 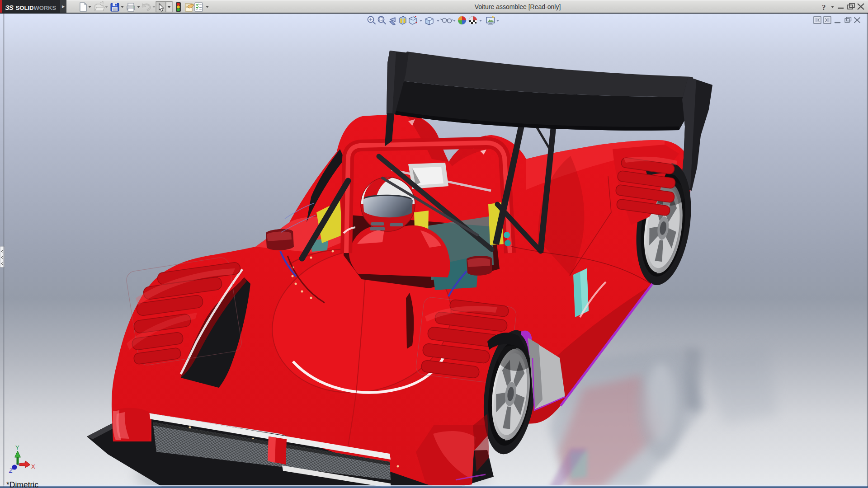 What do you see at coordinates (23, 484) in the screenshot?
I see `svg-text: *Dimetric` at bounding box center [23, 484].